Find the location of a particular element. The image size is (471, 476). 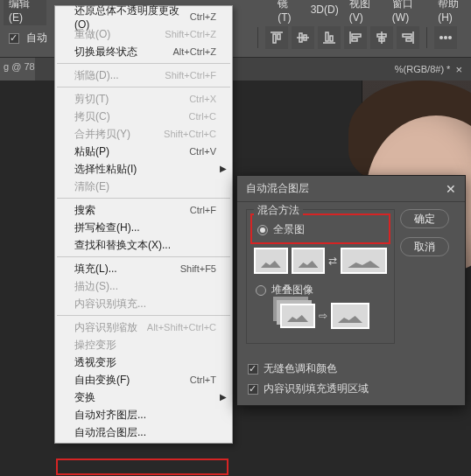

menu-item: 自动混合图层... is located at coordinates (144, 432).